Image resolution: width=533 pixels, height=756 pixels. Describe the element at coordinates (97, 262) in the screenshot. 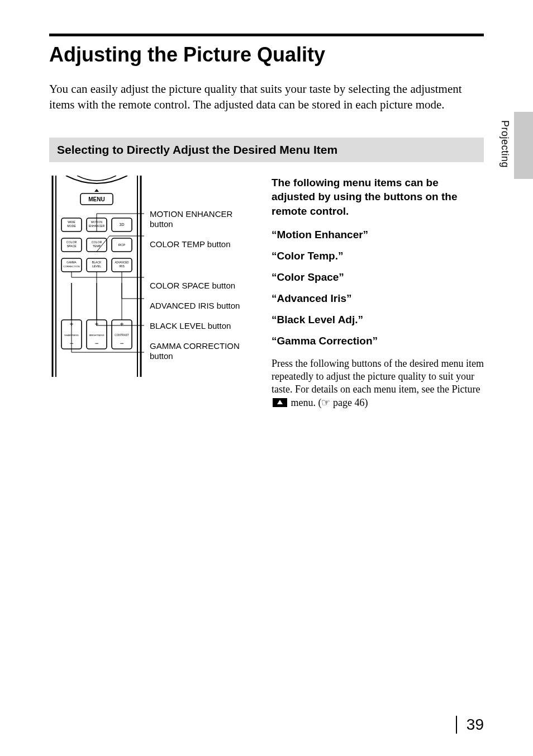

I see `svg-text: BLACK` at that location.